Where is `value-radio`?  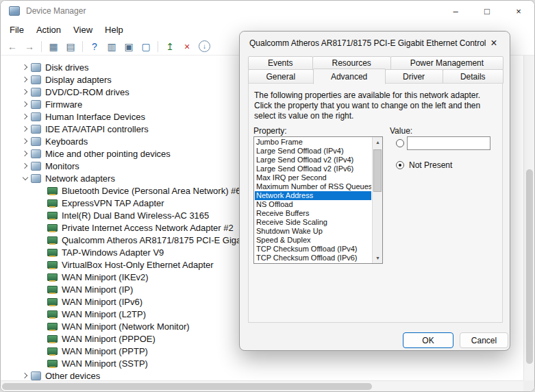 value-radio is located at coordinates (400, 143).